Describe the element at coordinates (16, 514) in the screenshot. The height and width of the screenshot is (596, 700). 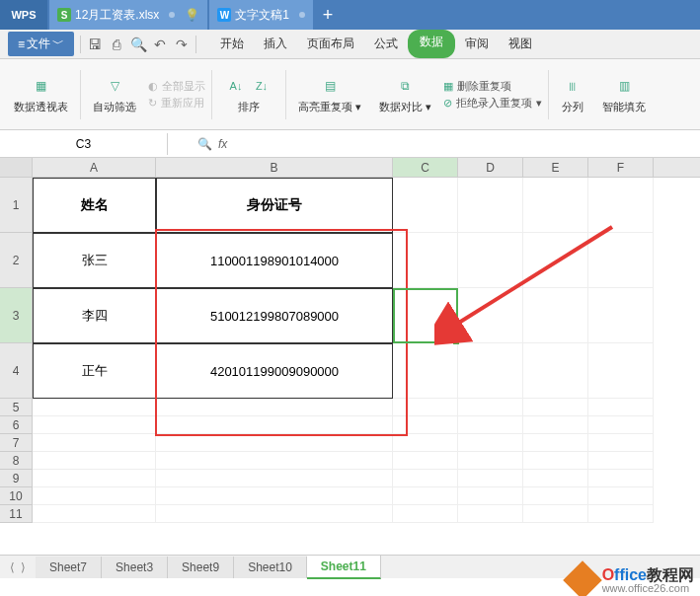
I see `row-header-11: 11` at that location.